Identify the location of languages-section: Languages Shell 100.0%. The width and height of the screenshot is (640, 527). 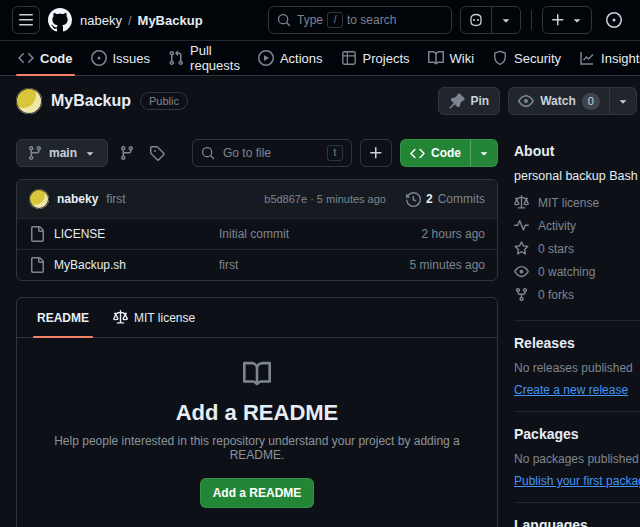
(577, 514).